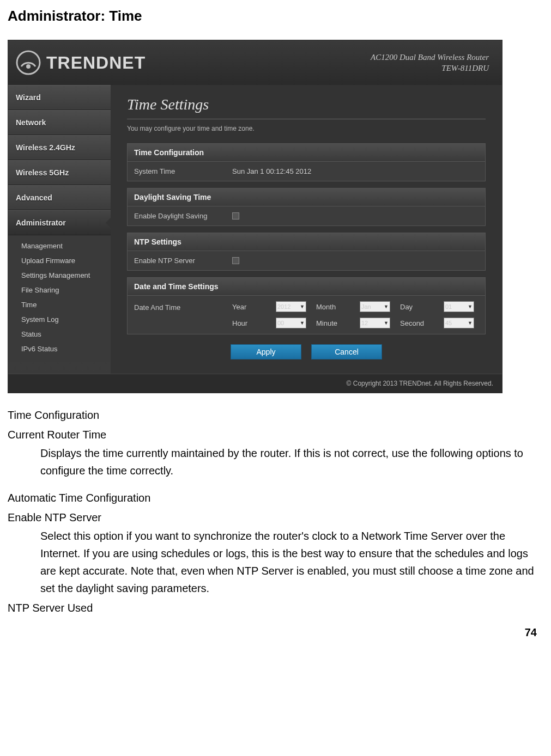 This screenshot has height=756, width=551. What do you see at coordinates (419, 307) in the screenshot?
I see `label-day: Day` at bounding box center [419, 307].